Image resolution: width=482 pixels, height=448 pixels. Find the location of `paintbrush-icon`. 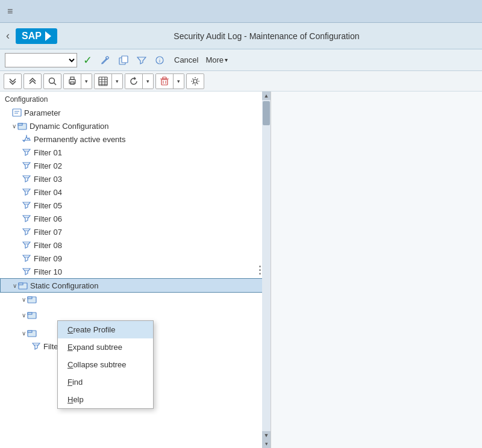

paintbrush-icon is located at coordinates (105, 60).